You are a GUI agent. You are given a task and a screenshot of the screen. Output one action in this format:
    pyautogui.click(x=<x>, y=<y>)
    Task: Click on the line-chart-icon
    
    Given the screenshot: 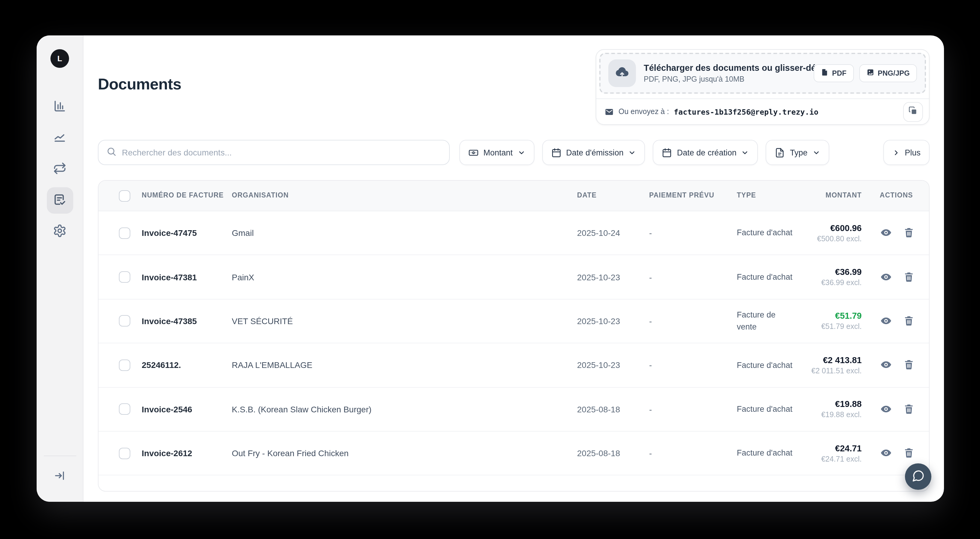 What is the action you would take?
    pyautogui.click(x=60, y=138)
    